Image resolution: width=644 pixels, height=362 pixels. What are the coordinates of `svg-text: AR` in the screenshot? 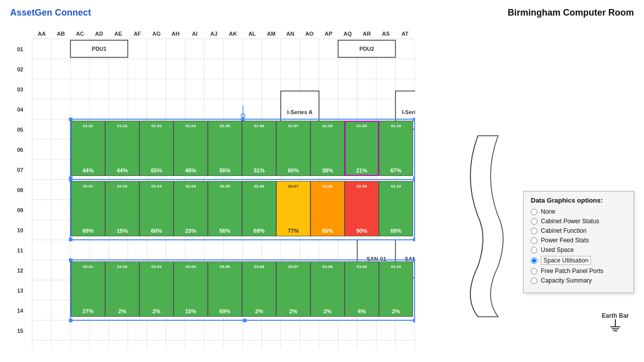 It's located at (367, 34).